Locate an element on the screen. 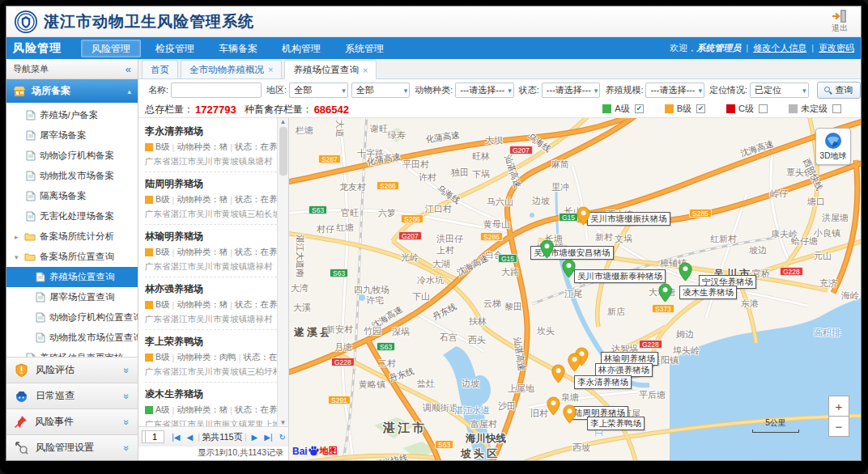  marker-label: 凌木生养猪场 is located at coordinates (708, 293).